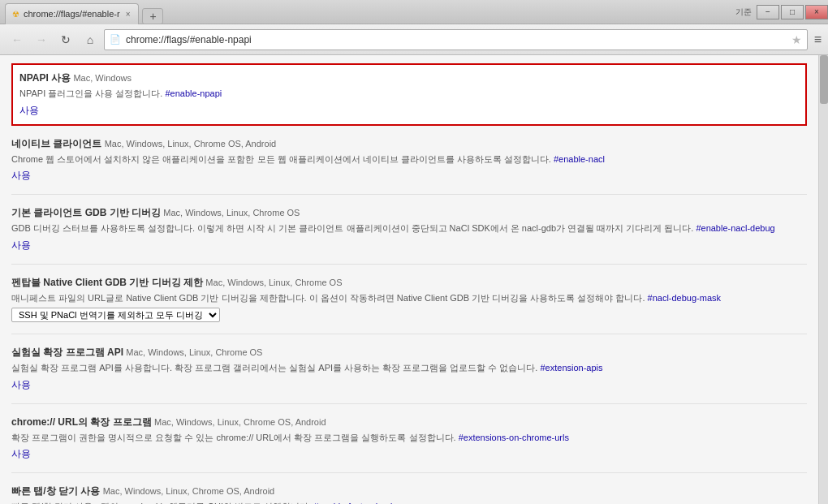 Image resolution: width=828 pixels, height=504 pixels. Describe the element at coordinates (409, 213) in the screenshot. I see `flag-title-nacl-debug: 기본 클라이언트 GDB 기반 디버깅 Mac, Windows, Linux,…` at that location.